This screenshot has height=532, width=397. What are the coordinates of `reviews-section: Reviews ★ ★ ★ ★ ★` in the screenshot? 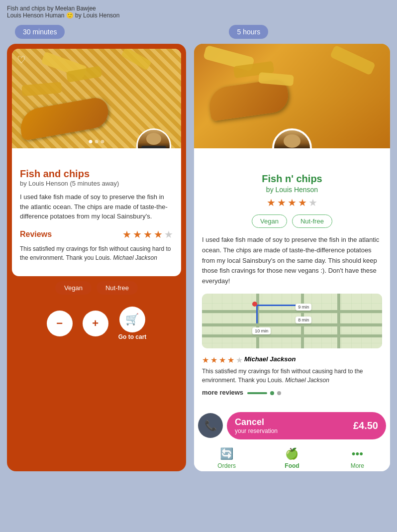 It's located at (97, 234).